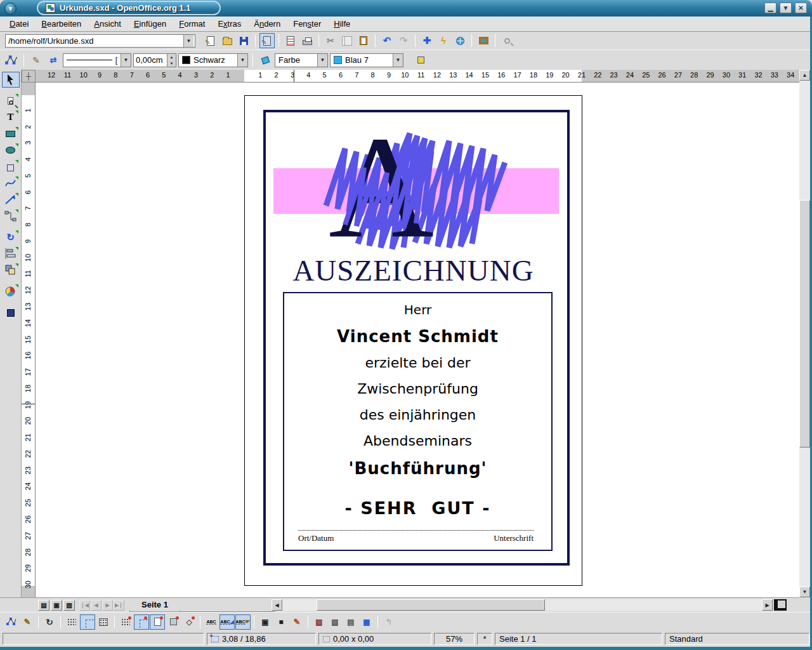  Describe the element at coordinates (375, 639) in the screenshot. I see `status-size-cell: 0,00 x 0,00` at that location.